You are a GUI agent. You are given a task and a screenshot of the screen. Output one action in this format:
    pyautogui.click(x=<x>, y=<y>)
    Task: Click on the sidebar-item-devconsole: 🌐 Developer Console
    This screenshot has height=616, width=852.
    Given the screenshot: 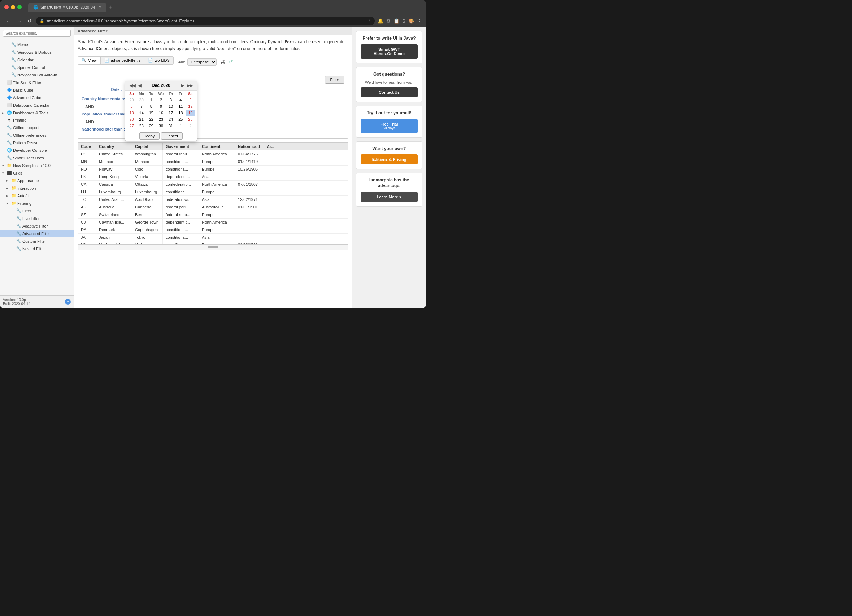 What is the action you would take?
    pyautogui.click(x=37, y=150)
    